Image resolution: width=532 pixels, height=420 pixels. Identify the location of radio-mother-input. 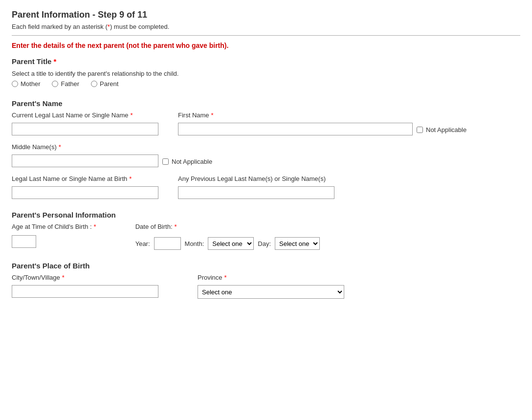
(15, 84).